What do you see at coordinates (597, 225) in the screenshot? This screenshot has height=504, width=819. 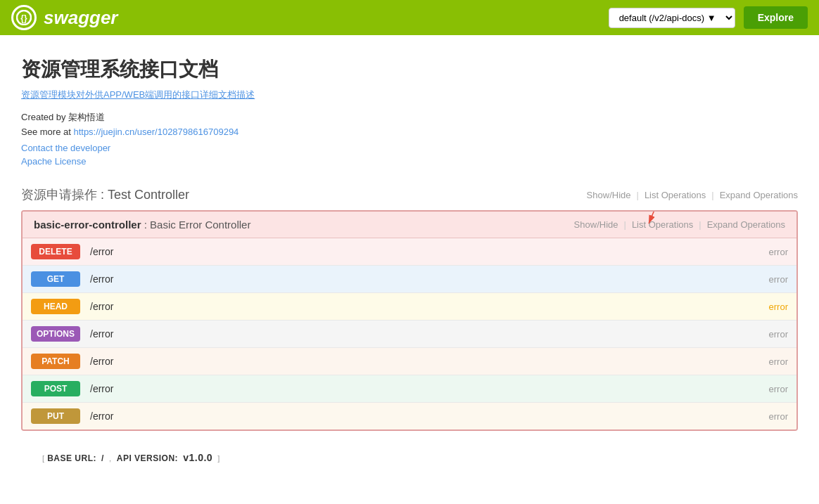 I see `controller-show-hide-link: Show/Hide` at bounding box center [597, 225].